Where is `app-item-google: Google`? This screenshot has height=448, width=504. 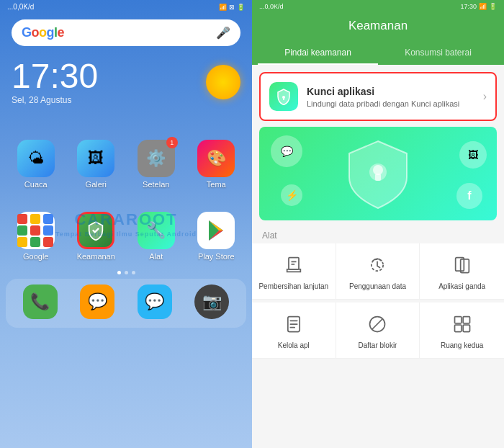
app-item-google: Google is located at coordinates (36, 236).